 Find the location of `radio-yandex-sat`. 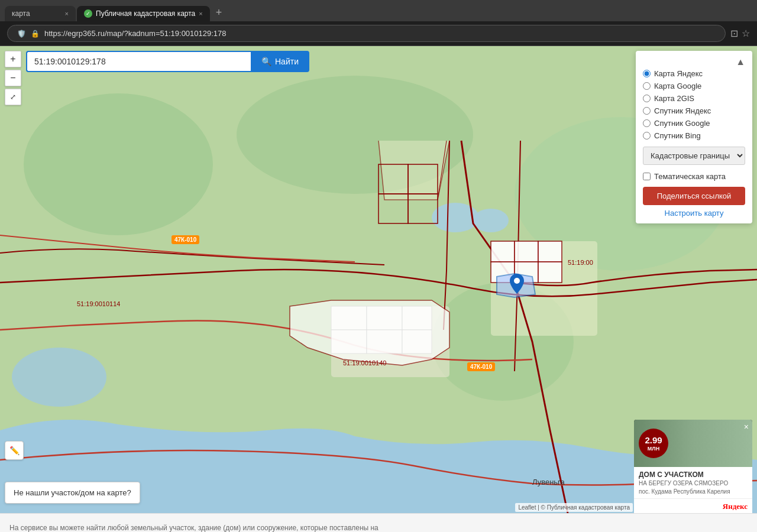

radio-yandex-sat is located at coordinates (647, 111).